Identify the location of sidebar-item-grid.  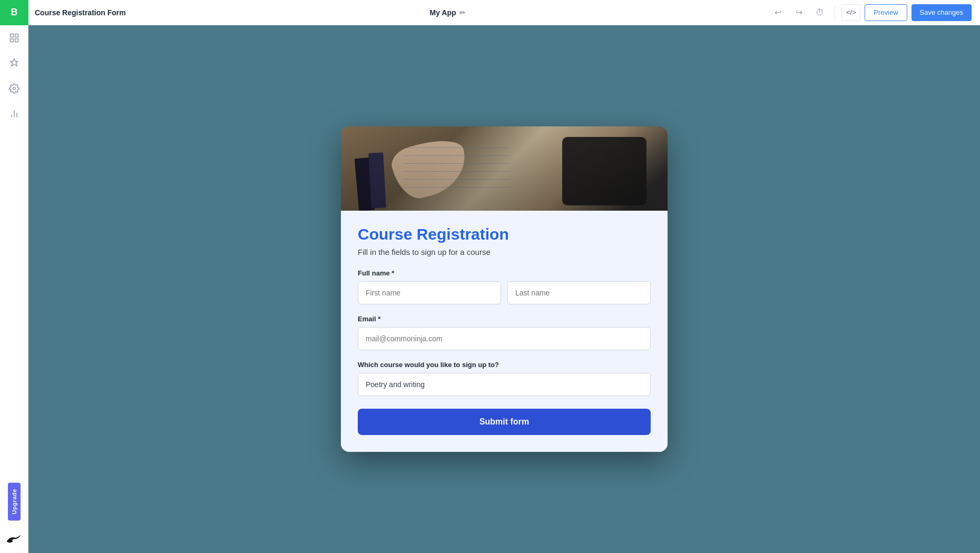
(14, 38).